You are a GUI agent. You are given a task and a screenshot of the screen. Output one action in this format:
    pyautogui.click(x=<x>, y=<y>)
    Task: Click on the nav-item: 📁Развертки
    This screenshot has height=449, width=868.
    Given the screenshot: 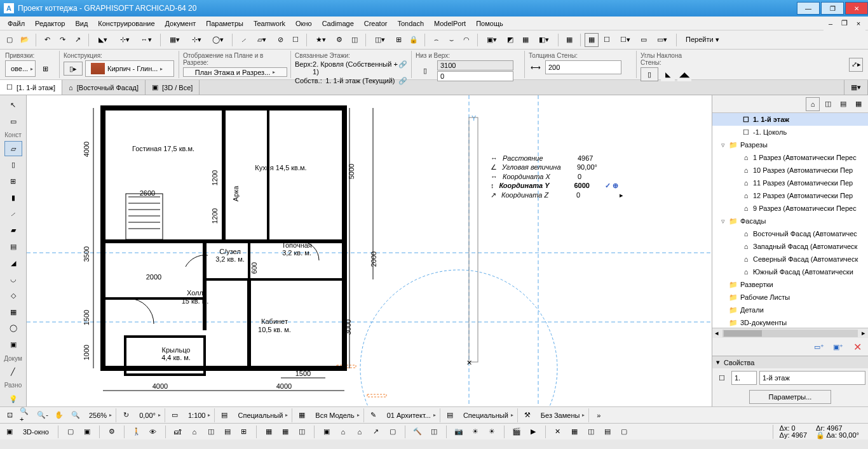 What is the action you would take?
    pyautogui.click(x=790, y=285)
    